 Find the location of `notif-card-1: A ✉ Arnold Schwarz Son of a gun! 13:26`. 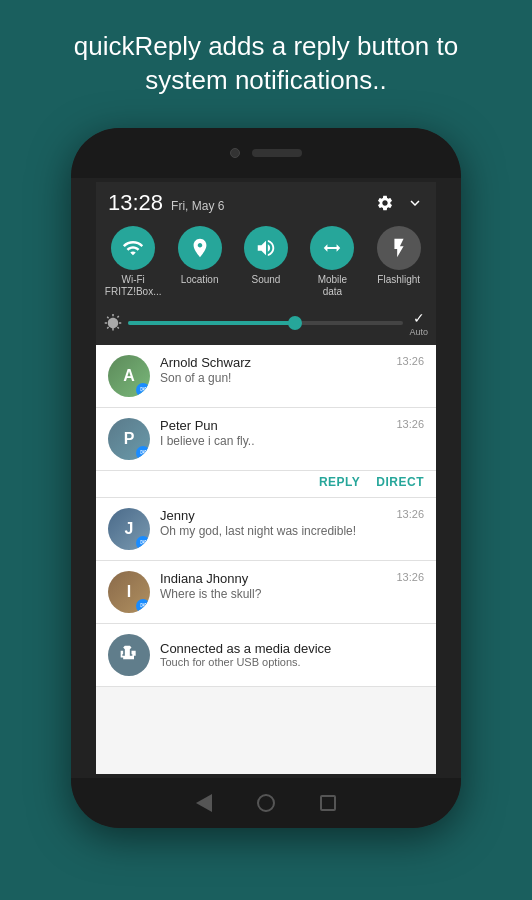

notif-card-1: A ✉ Arnold Schwarz Son of a gun! 13:26 is located at coordinates (266, 376).